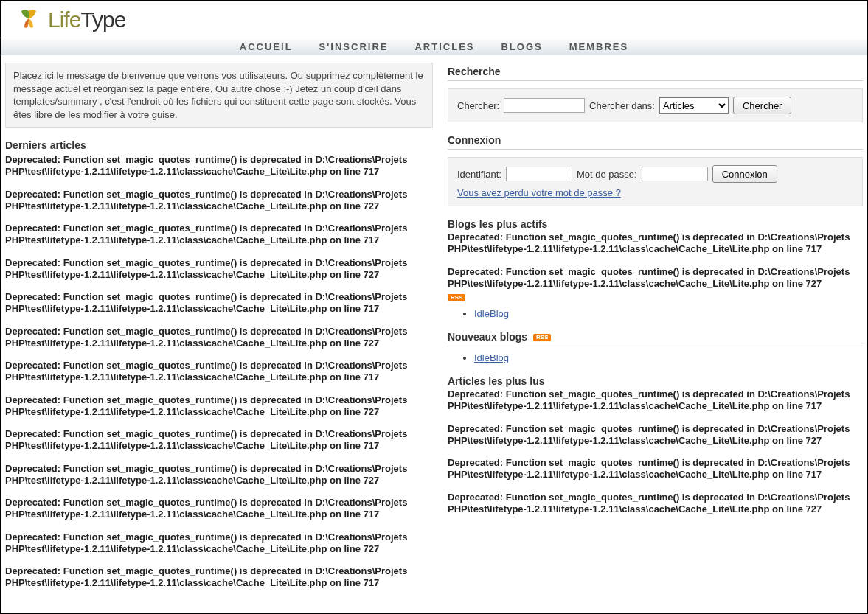  I want to click on lost-password-link: Vous avez perdu votre mot de passe ?, so click(655, 193).